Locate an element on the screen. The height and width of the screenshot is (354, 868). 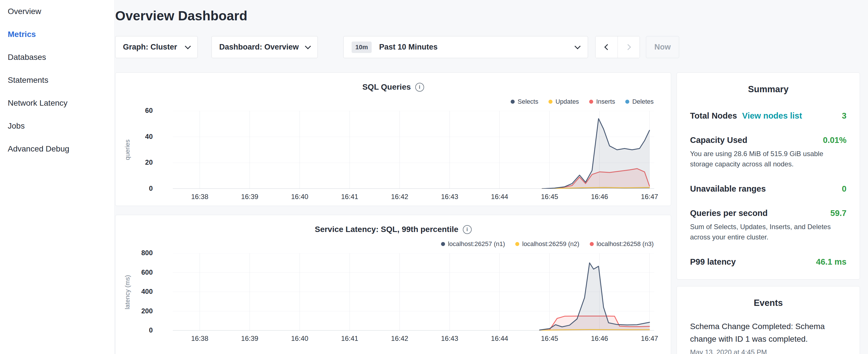
sidebar-item-advanced-debug: Advanced Debug is located at coordinates (57, 149).